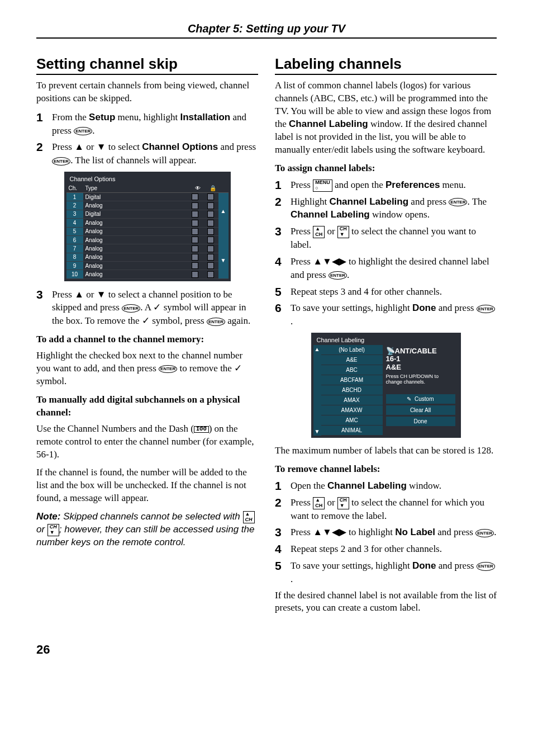 This screenshot has height=756, width=533. Describe the element at coordinates (147, 226) in the screenshot. I see `channel-options-screenshot: Channel Options Ch. Type 👁 🔒 1Digital▲▼ …` at that location.